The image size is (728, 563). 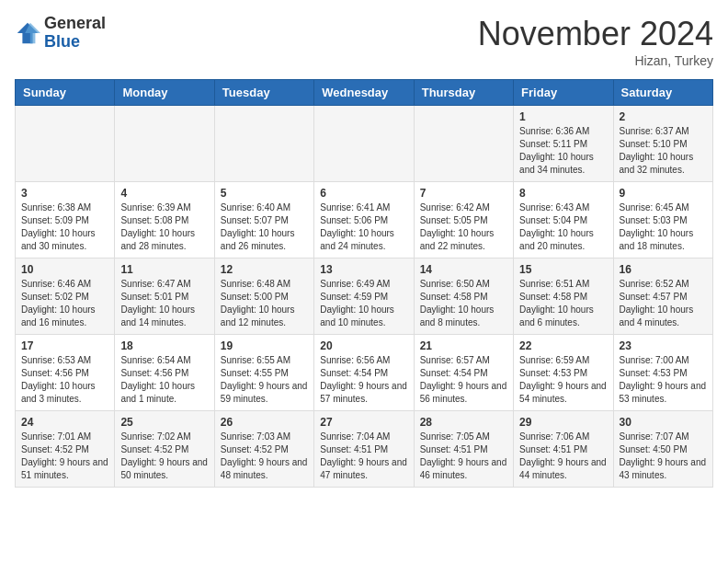 What do you see at coordinates (61, 33) in the screenshot?
I see `logo: General Blue` at bounding box center [61, 33].